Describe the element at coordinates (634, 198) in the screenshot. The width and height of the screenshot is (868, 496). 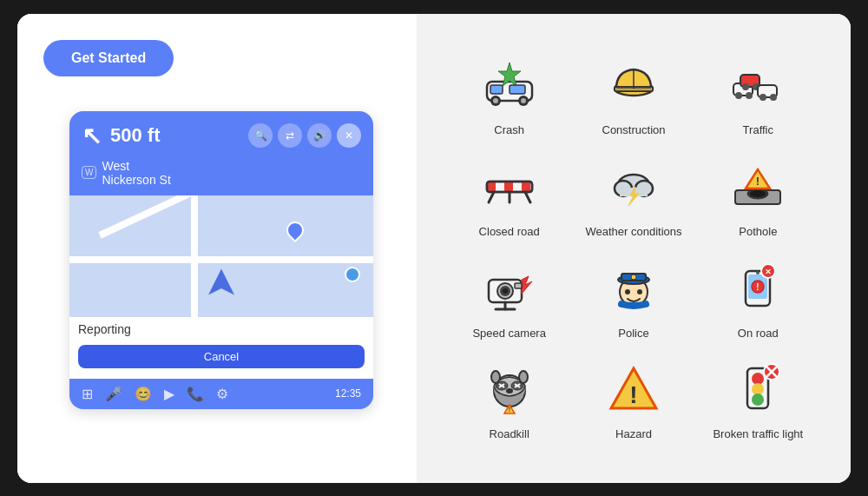
I see `icon-item-weather: Weather conditions` at that location.